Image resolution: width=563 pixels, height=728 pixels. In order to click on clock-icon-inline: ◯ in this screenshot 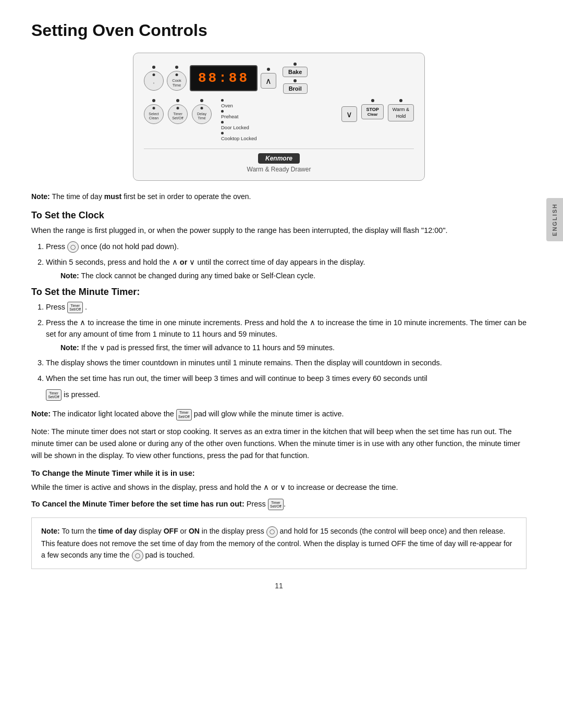, I will do `click(73, 247)`.